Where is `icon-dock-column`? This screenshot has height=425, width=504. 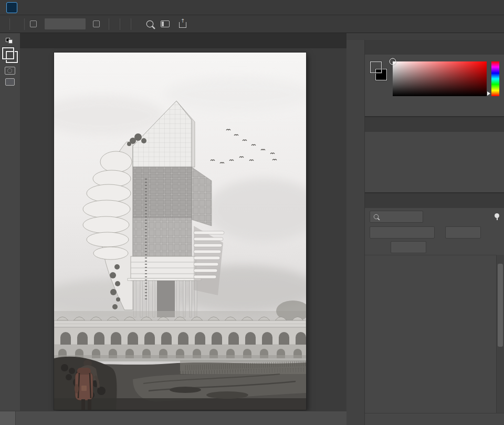 icon-dock-column is located at coordinates (356, 232).